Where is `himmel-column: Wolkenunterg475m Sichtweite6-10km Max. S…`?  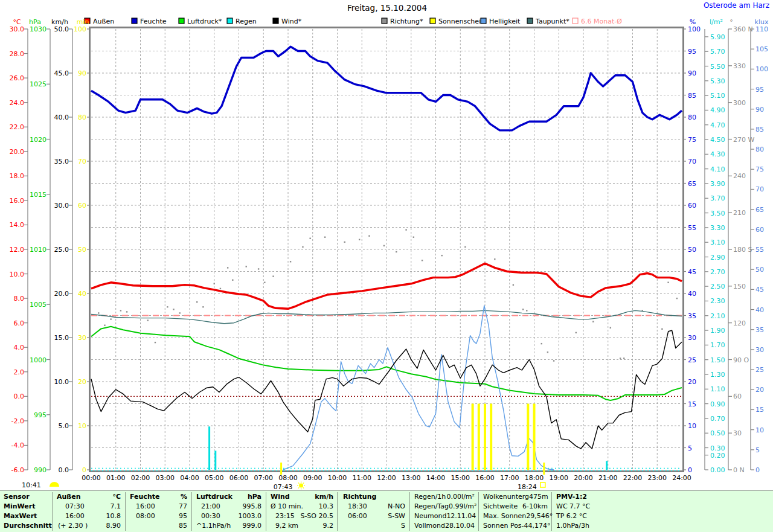
himmel-column: Wolkenunterg475m Sichtweite6-10km Max. S… is located at coordinates (516, 511).